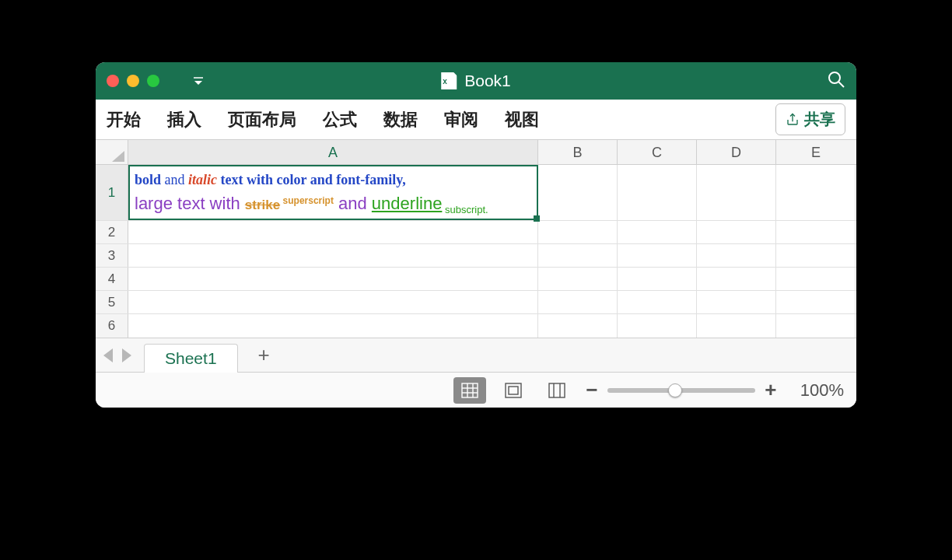  What do you see at coordinates (191, 358) in the screenshot?
I see `sheet-tab-1: Sheet1` at bounding box center [191, 358].